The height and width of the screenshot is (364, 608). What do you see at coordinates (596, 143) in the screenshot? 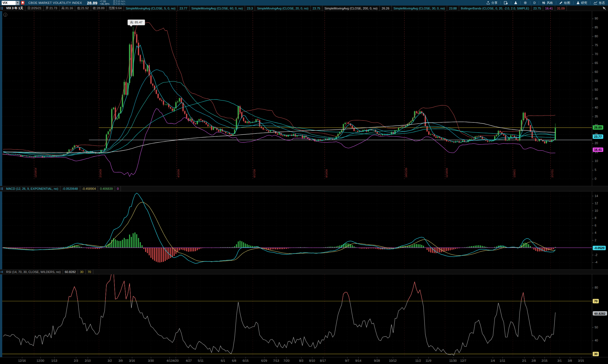
I see `axis-label: 20` at bounding box center [596, 143].